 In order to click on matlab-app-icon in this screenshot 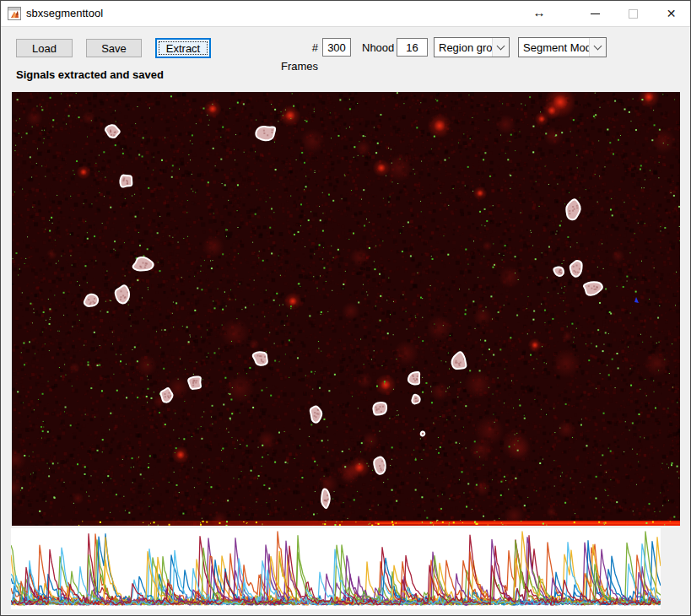, I will do `click(14, 14)`.